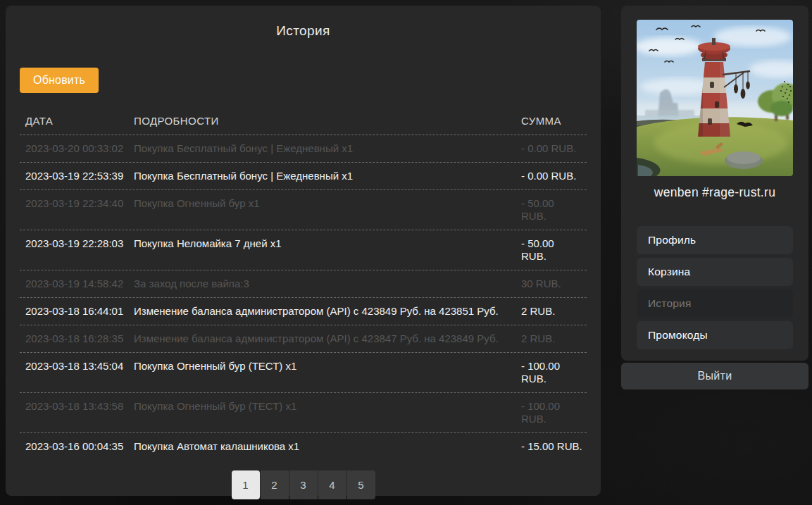 The width and height of the screenshot is (812, 505). What do you see at coordinates (303, 251) in the screenshot?
I see `table-row: 2023-03-19 22:28:03Покупка Неломайка 7 д…` at bounding box center [303, 251].